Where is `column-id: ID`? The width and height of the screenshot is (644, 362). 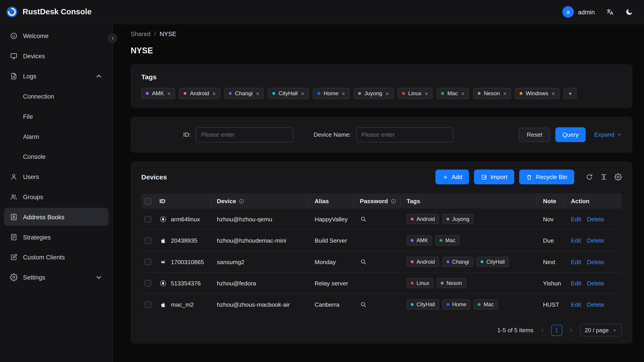
column-id: ID is located at coordinates (188, 201).